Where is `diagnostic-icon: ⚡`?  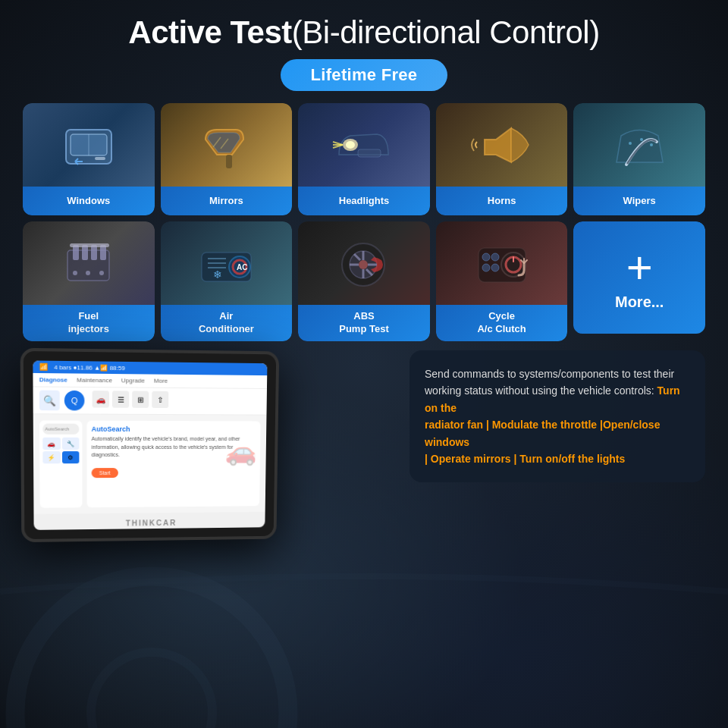
diagnostic-icon: ⚡ is located at coordinates (52, 457).